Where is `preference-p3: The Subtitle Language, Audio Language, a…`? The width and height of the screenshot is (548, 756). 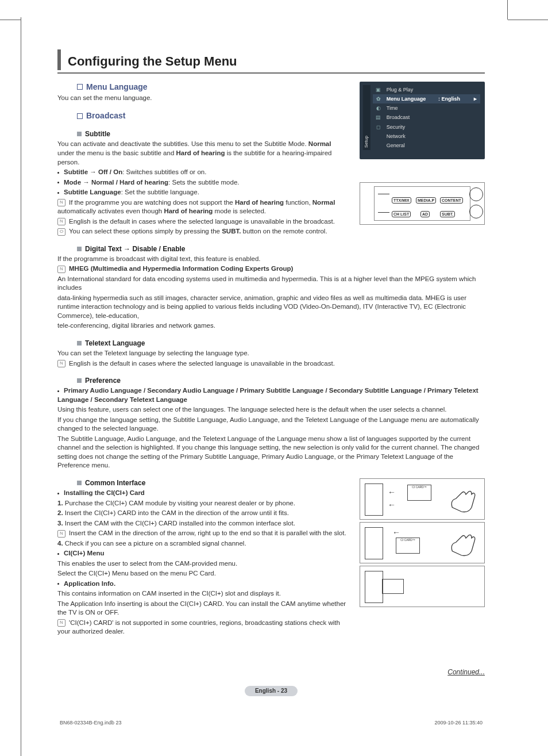 preference-p3: The Subtitle Language, Audio Language, a… is located at coordinates (271, 452).